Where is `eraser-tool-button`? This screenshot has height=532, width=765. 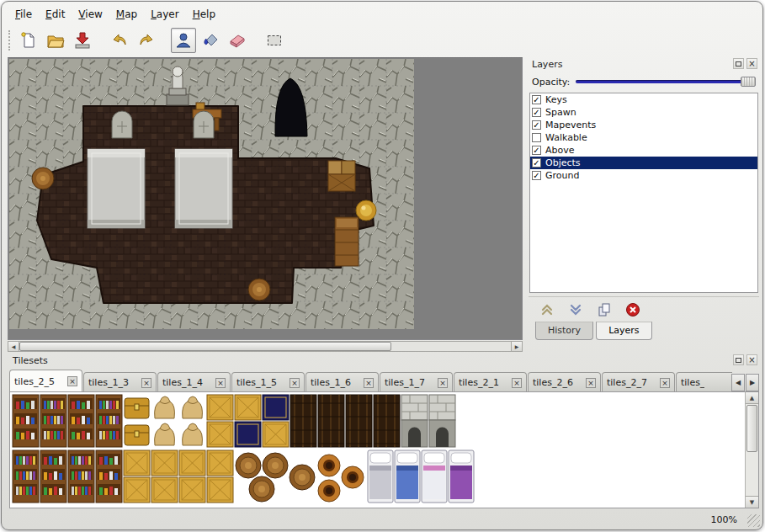 eraser-tool-button is located at coordinates (237, 40).